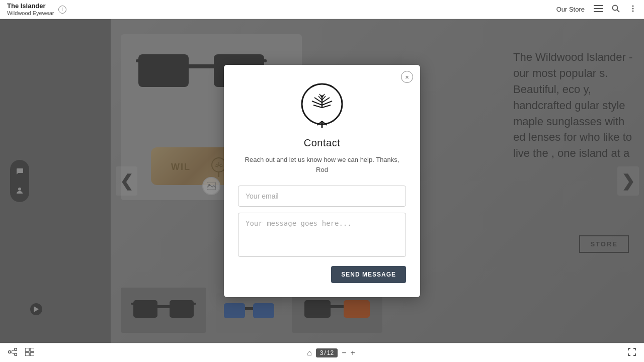 This screenshot has height=362, width=644. What do you see at coordinates (407, 77) in the screenshot?
I see `modal-close-button: ×` at bounding box center [407, 77].